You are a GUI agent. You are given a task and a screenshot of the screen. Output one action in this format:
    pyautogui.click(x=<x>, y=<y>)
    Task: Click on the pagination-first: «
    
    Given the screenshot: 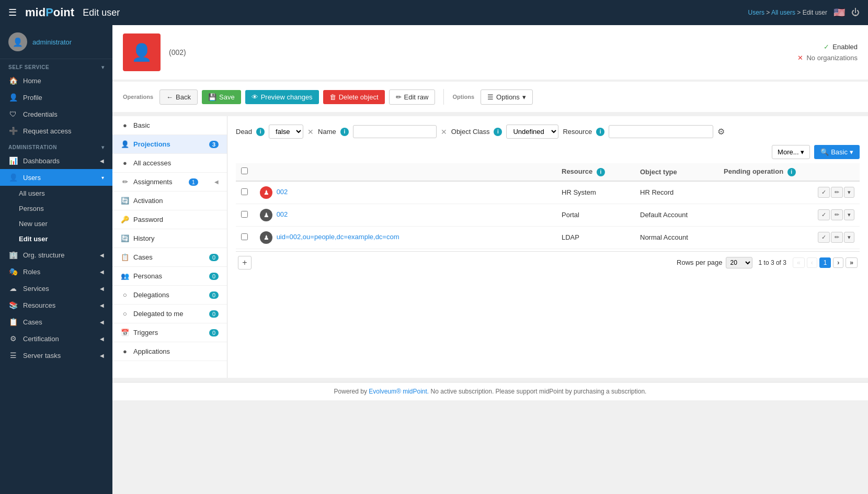 What is the action you would take?
    pyautogui.click(x=799, y=263)
    